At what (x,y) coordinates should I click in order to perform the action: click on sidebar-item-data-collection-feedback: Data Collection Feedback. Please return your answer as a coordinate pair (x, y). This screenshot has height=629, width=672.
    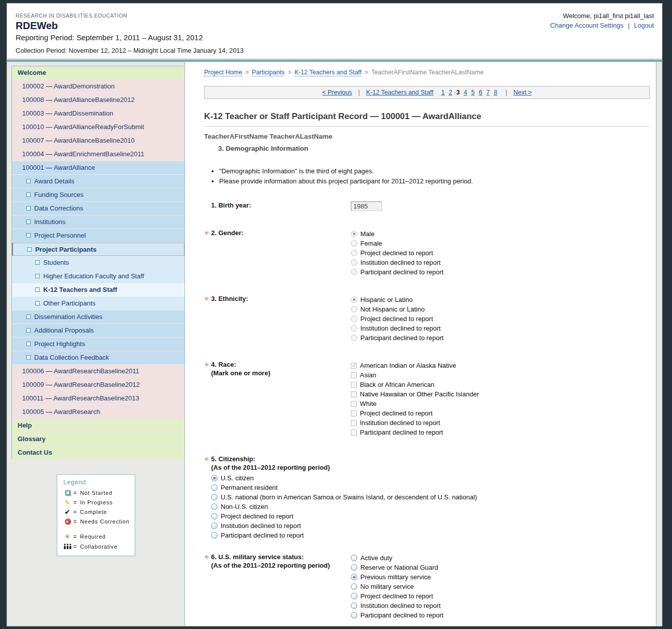
    Looking at the image, I should click on (99, 358).